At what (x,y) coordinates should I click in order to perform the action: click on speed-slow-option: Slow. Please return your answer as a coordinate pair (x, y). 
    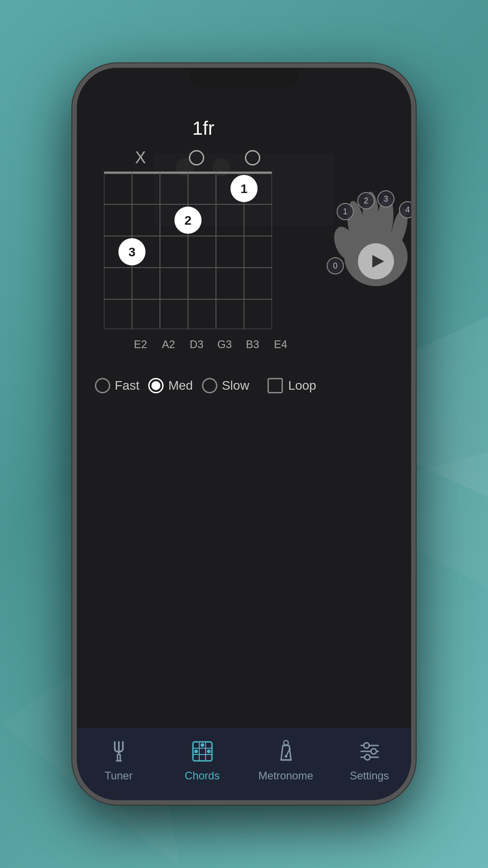
    Looking at the image, I should click on (226, 386).